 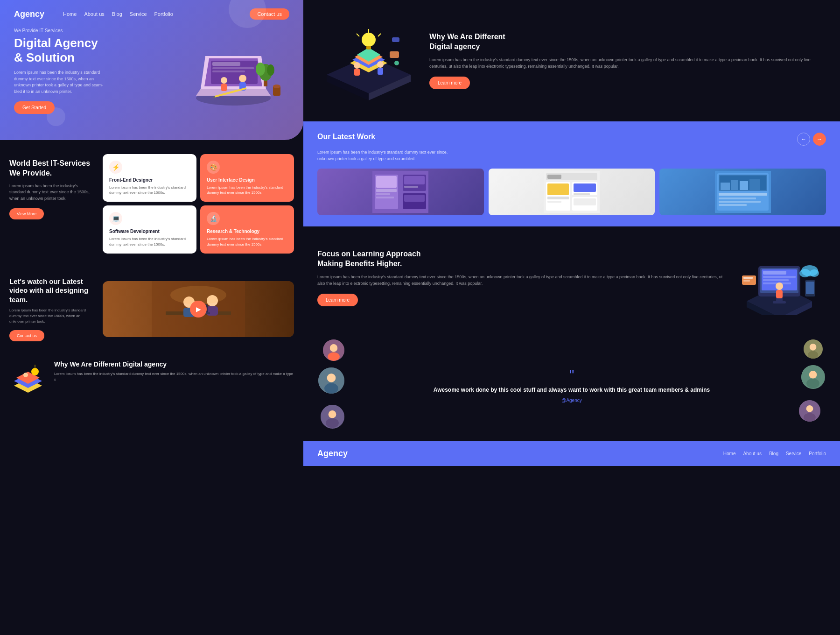 I want to click on avatar-3-svg, so click(x=332, y=416).